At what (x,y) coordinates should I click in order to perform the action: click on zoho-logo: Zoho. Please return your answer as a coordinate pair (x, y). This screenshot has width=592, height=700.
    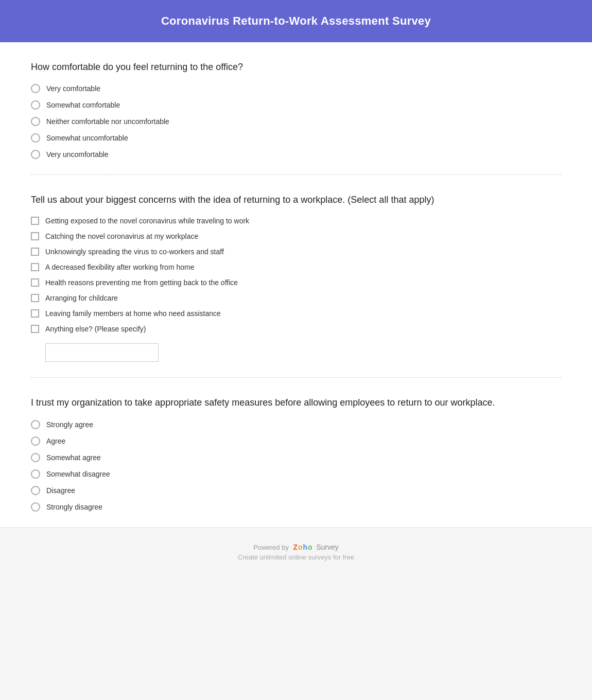
    Looking at the image, I should click on (302, 547).